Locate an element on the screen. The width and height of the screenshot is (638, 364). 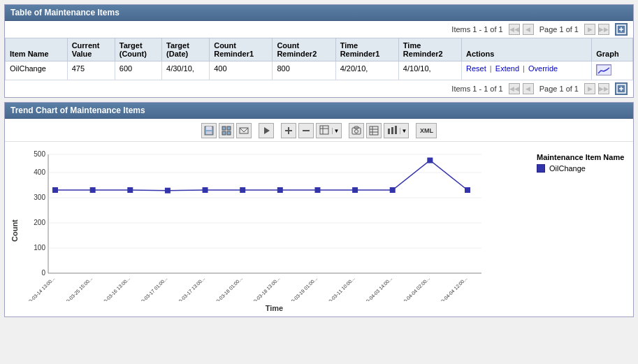
table-cell-4: 400 is located at coordinates (241, 71).